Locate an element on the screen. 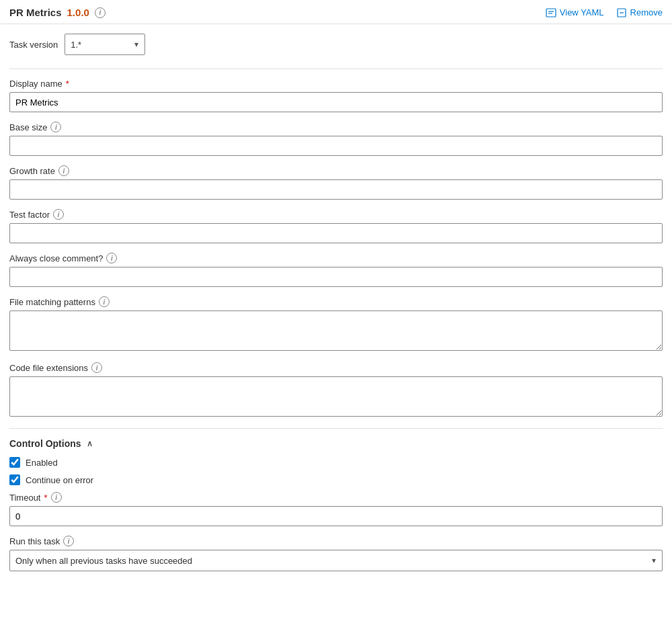 Image resolution: width=672 pixels, height=623 pixels. continue-on-error-checkbox is located at coordinates (15, 480).